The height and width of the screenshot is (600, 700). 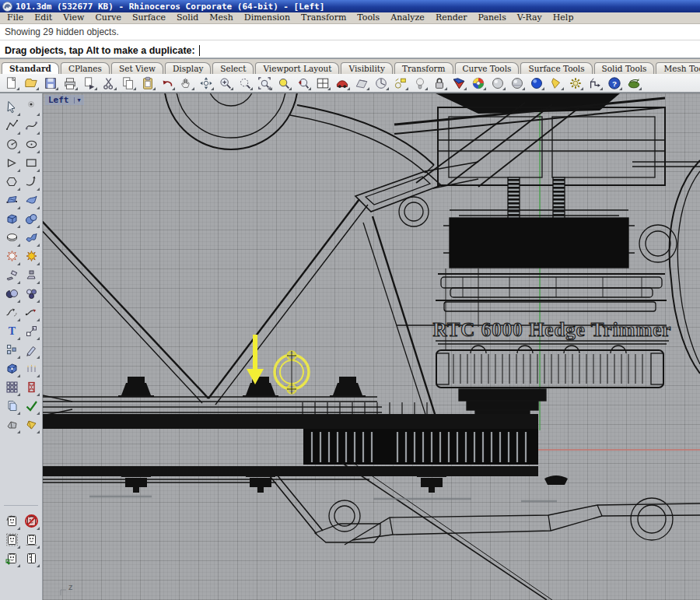 I want to click on tool-rectangle-button, so click(x=31, y=163).